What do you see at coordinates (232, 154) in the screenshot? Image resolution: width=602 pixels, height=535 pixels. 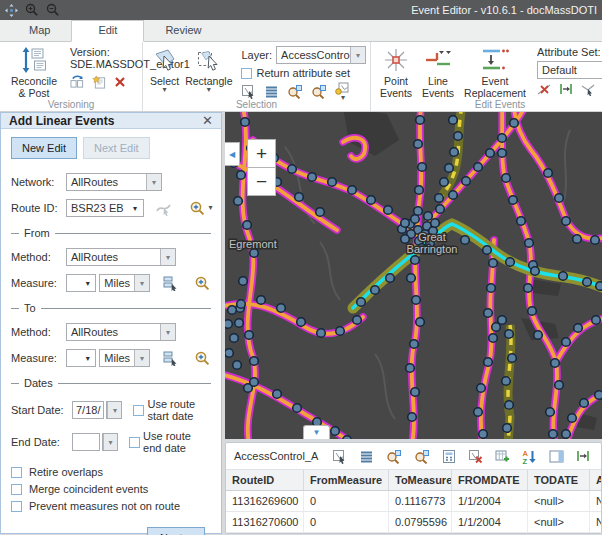 I see `collapse-panel-button: ◀` at bounding box center [232, 154].